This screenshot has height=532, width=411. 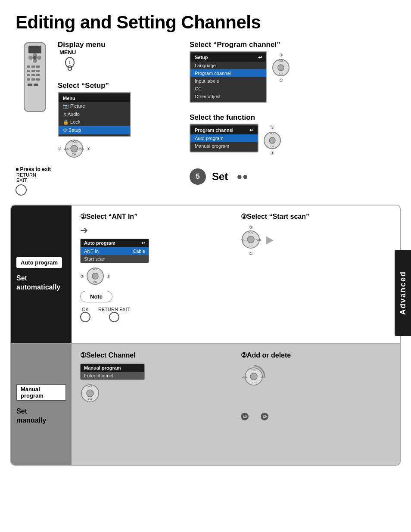 I want to click on menu-item-setup: ⚙ Setup, so click(x=94, y=130).